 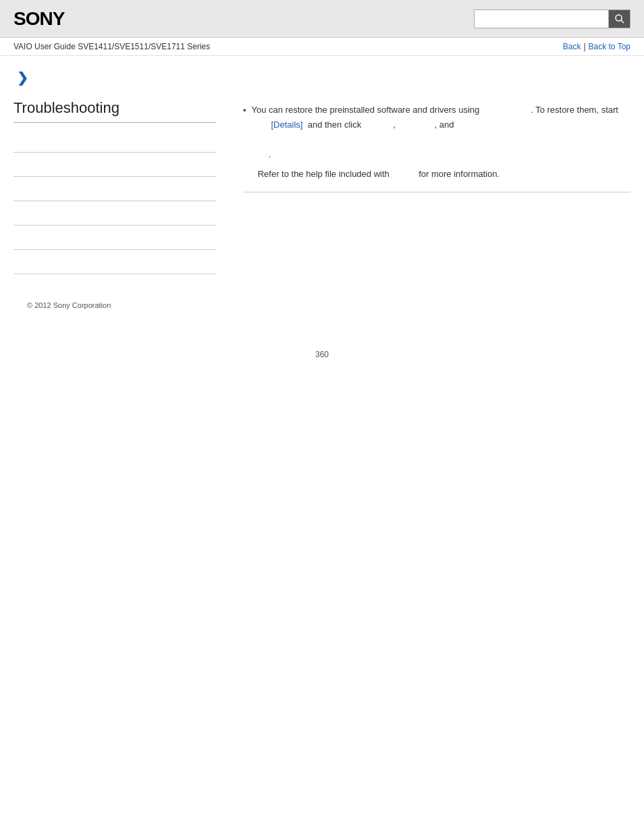 What do you see at coordinates (335, 124) in the screenshot?
I see `bullet-middle: and then click` at bounding box center [335, 124].